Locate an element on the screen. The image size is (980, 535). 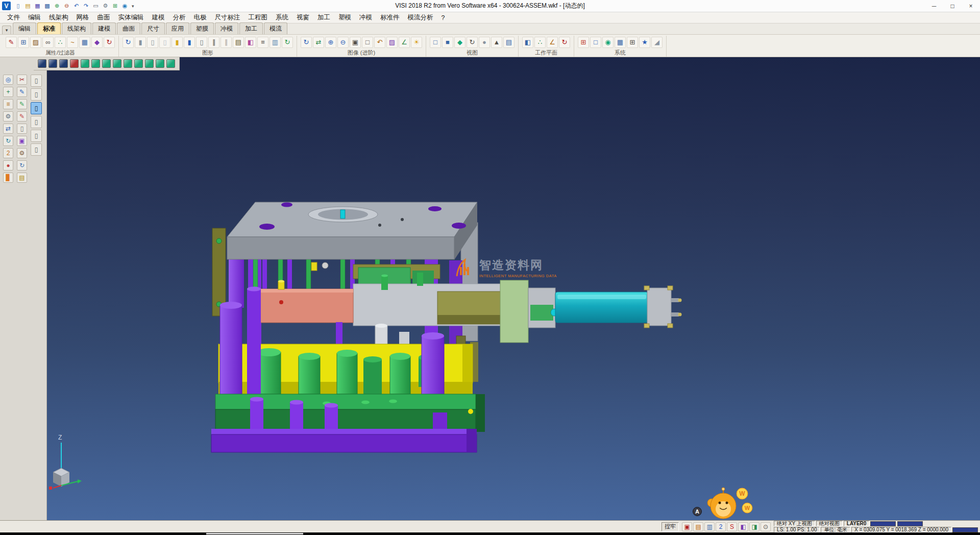
help-icon: 2 is located at coordinates (721, 527).